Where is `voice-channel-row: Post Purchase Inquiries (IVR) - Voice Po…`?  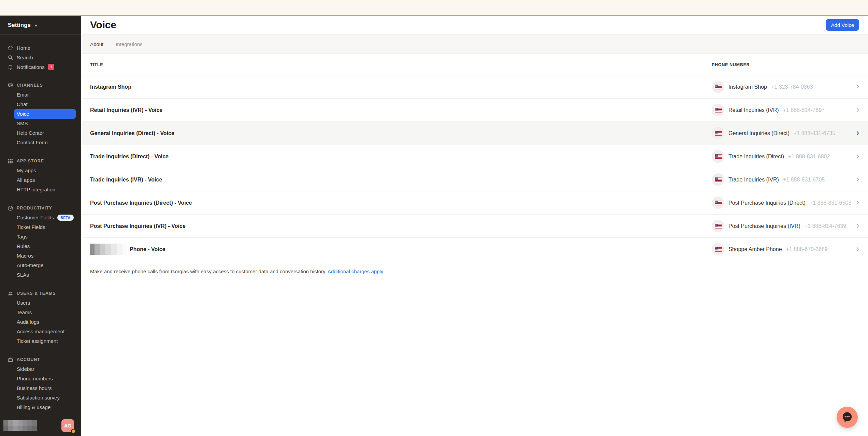
voice-channel-row: Post Purchase Inquiries (IVR) - Voice Po… is located at coordinates (475, 226).